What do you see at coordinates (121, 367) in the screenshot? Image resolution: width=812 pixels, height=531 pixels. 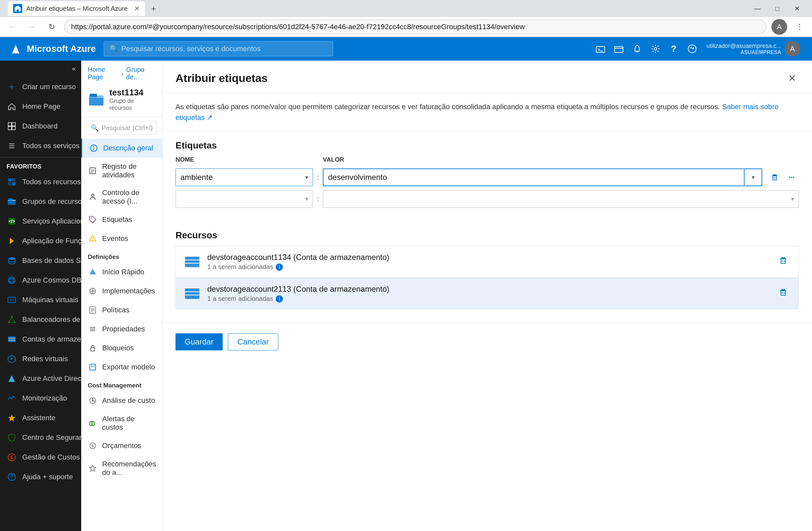 I see `menu-exportar-modelo: Exportar modelo` at bounding box center [121, 367].